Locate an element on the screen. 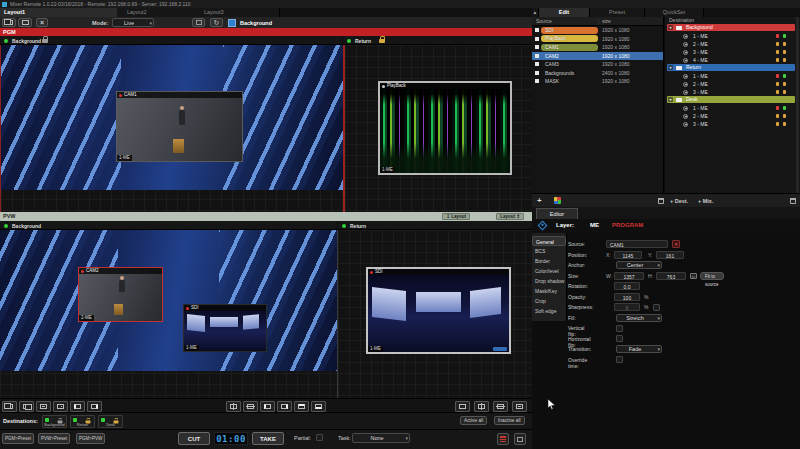 Image resolution: width=800 pixels, height=449 pixels. pgm-preset-button: PGM>Preset is located at coordinates (18, 438).